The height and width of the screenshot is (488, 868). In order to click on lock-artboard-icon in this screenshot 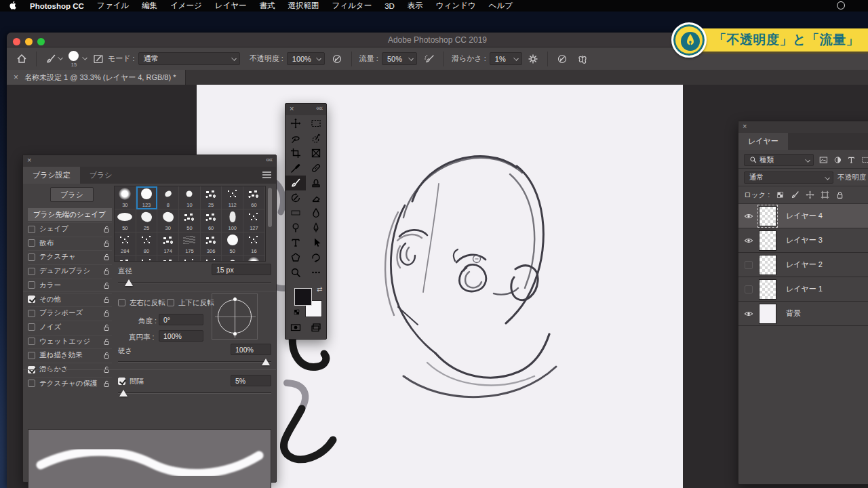, I will do `click(825, 195)`.